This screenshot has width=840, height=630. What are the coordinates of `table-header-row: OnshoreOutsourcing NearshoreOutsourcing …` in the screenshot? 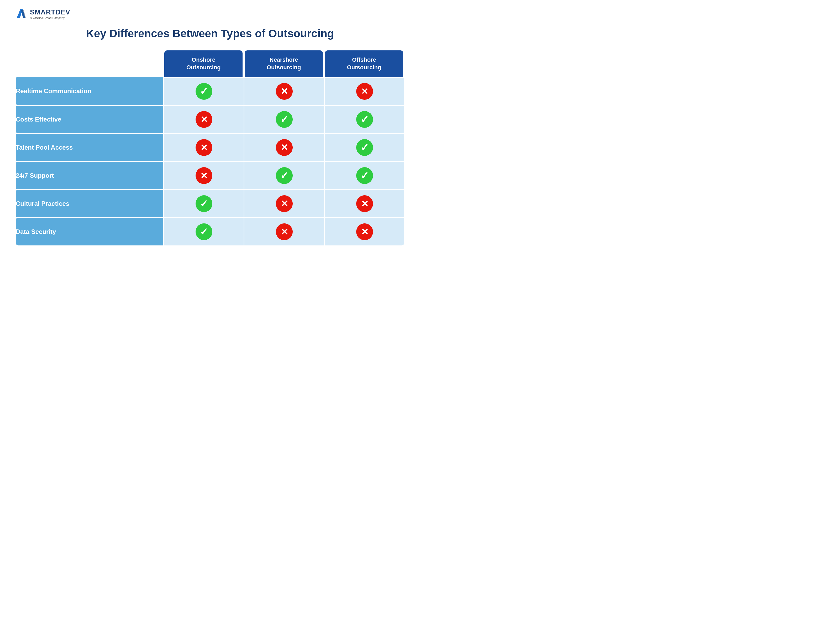 It's located at (210, 64).